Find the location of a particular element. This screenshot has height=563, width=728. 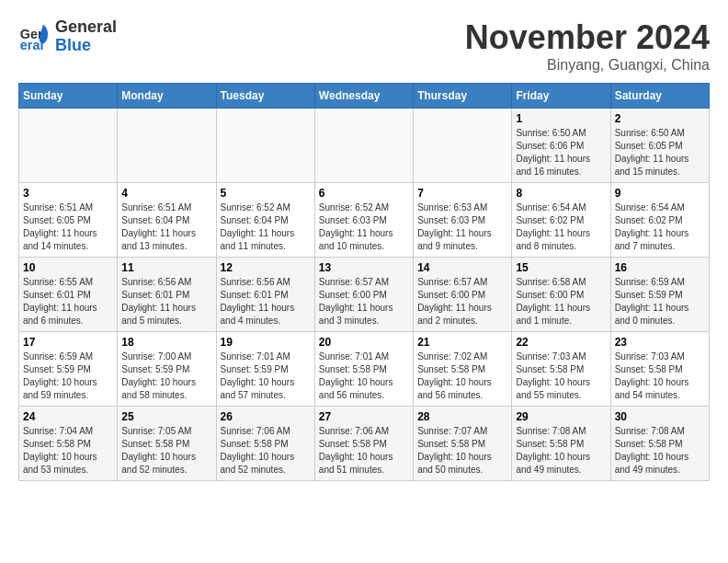

day-number: 29 is located at coordinates (561, 417).